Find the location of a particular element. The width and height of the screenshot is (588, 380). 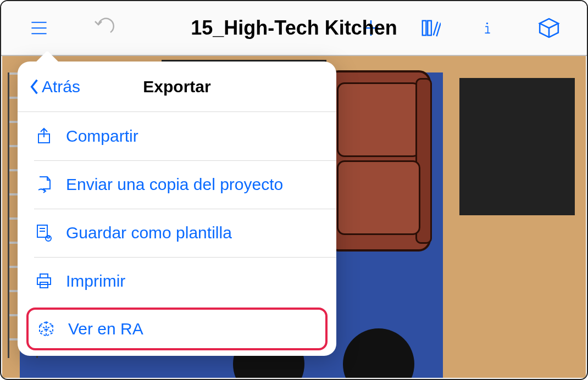

menu-item-share: Compartir is located at coordinates (177, 136).